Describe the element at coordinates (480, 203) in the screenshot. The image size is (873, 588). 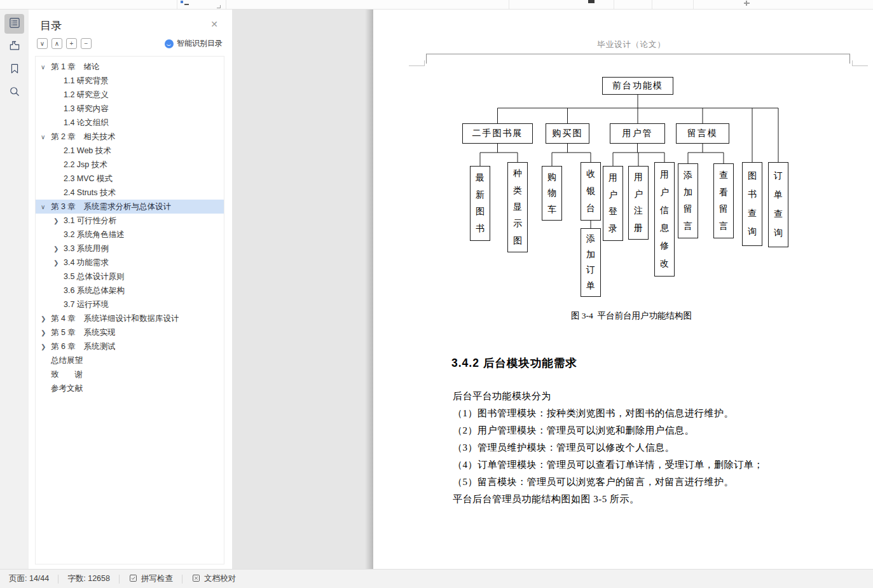
I see `diagram-node: 最新图书` at that location.